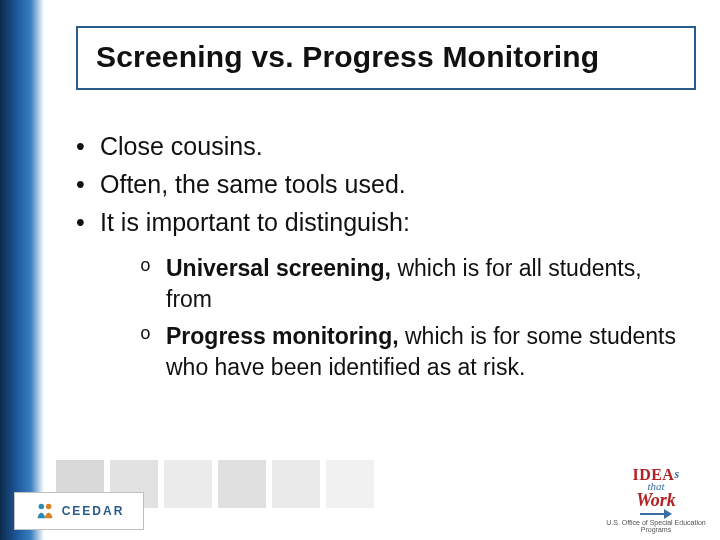 This screenshot has height=540, width=720. I want to click on bullet-item: Close cousins., so click(380, 147).